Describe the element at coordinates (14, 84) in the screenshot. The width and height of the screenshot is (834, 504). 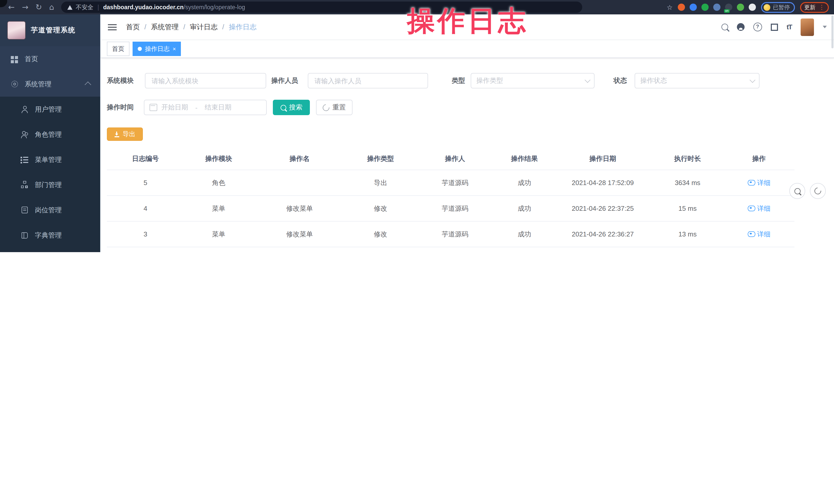
I see `gear-icon` at that location.